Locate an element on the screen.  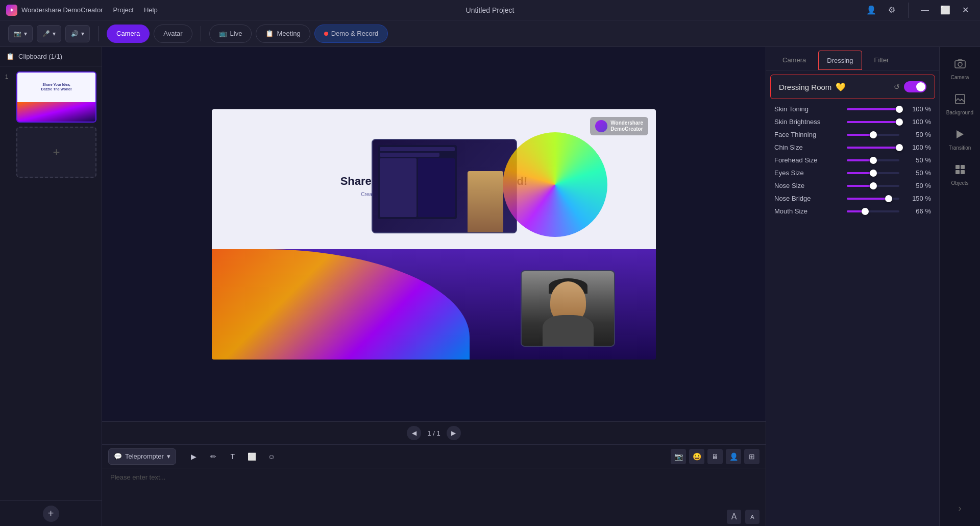
settings-icon-btn: ⚙ is located at coordinates (892, 10).